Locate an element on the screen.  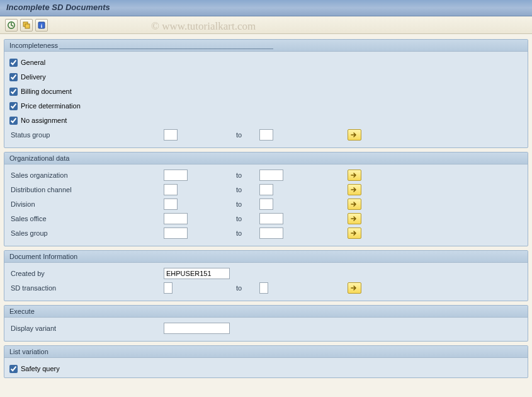
label-sales-group: Sales group is located at coordinates (87, 233).